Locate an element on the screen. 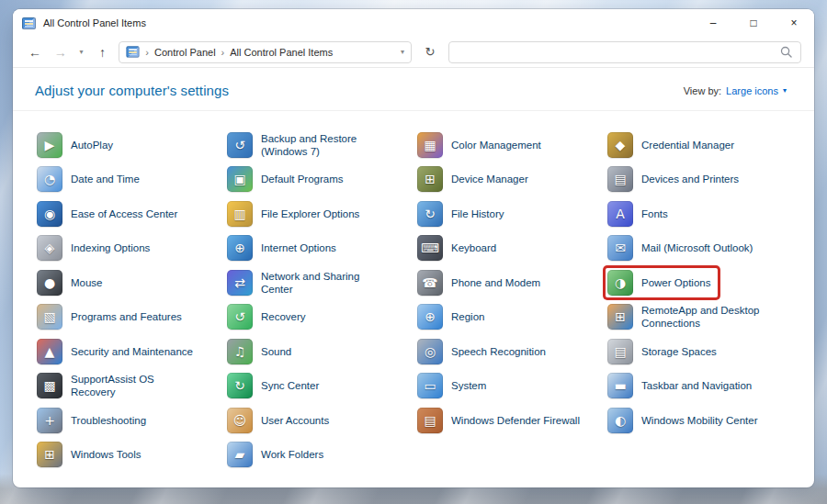 This screenshot has height=504, width=827. address-dropdown-icon: ▾ is located at coordinates (402, 51).